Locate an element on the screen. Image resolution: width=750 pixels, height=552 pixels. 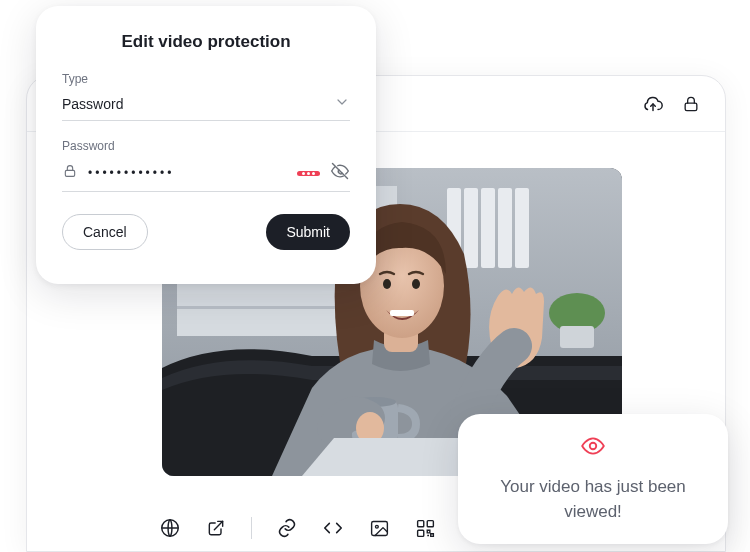
modal-buttons: Cancel Submit is located at coordinates (206, 232).